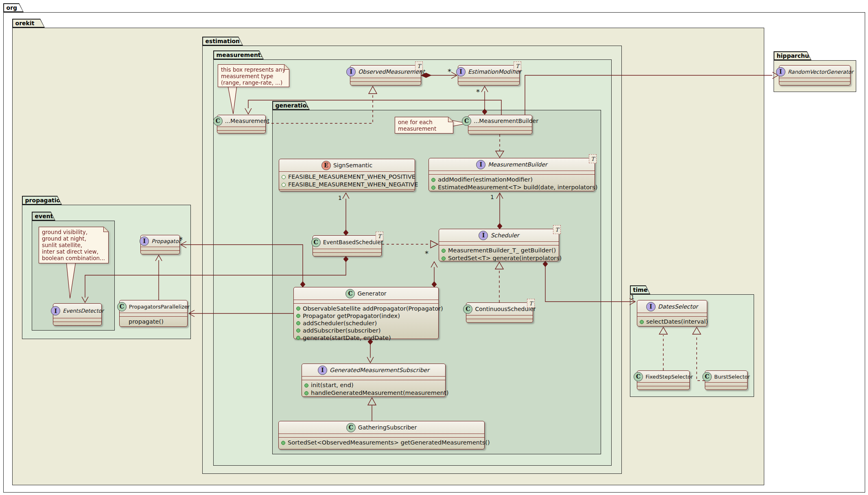 The width and height of the screenshot is (868, 495). What do you see at coordinates (373, 90) in the screenshot?
I see `edge-xmeasurement-observedmeasurement-triangle` at bounding box center [373, 90].